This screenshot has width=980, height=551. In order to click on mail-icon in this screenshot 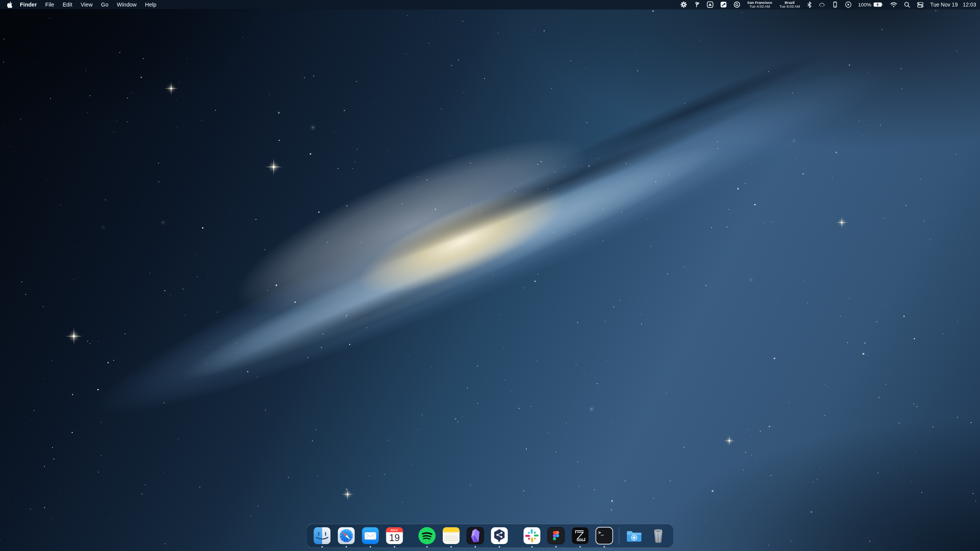, I will do `click(370, 536)`.